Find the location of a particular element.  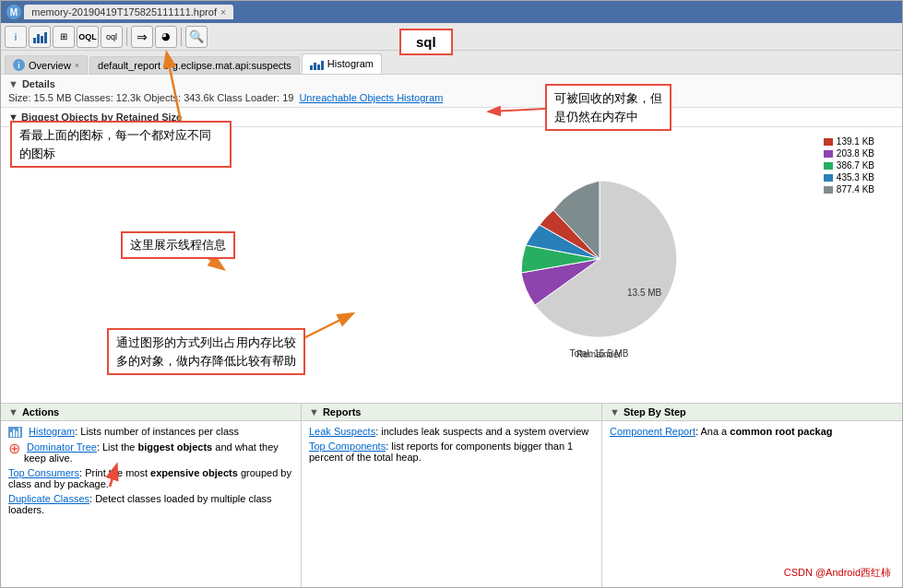

toolbar-sep1 is located at coordinates (127, 37).